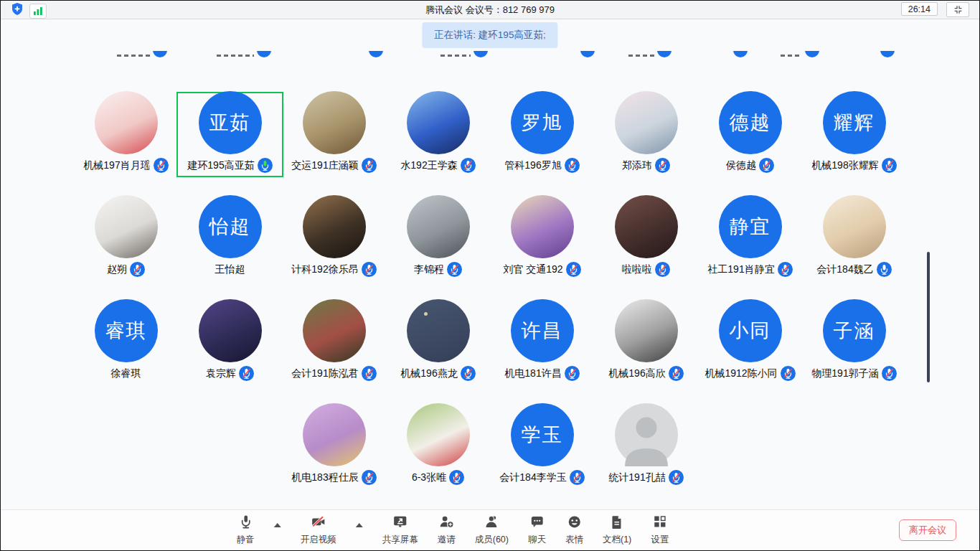 The width and height of the screenshot is (980, 551). I want to click on settings-icon, so click(660, 523).